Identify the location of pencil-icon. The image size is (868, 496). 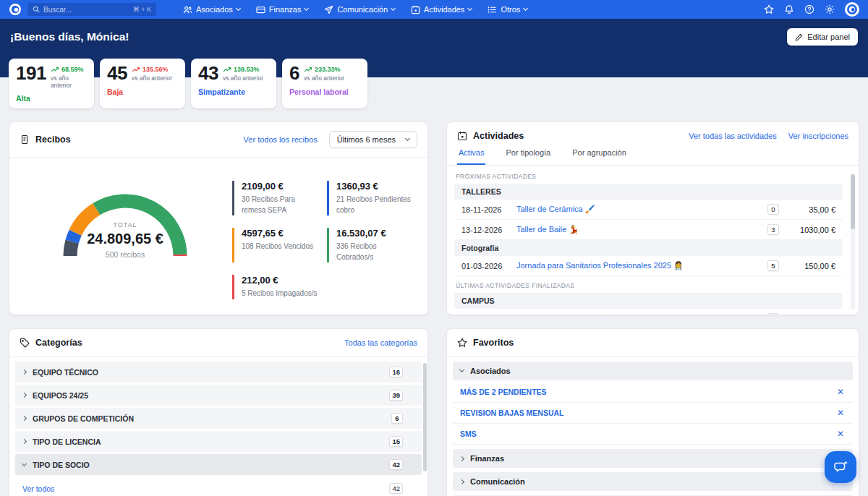
(799, 38).